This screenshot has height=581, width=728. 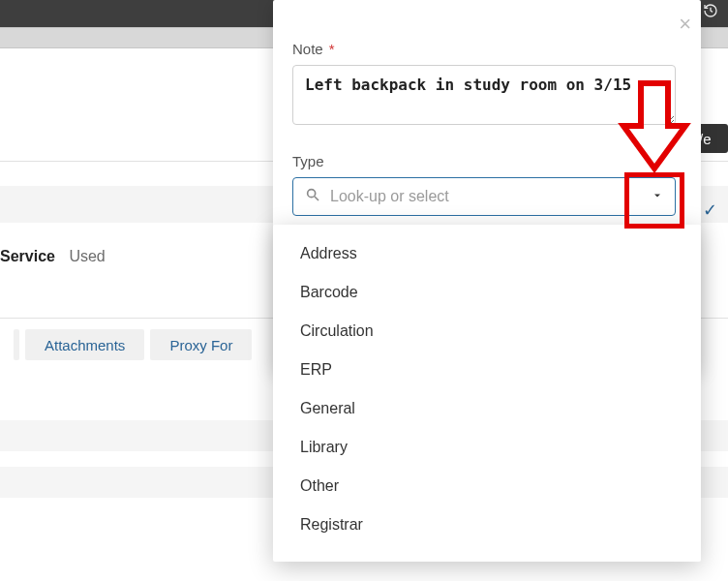 What do you see at coordinates (484, 197) in the screenshot?
I see `type-combo` at bounding box center [484, 197].